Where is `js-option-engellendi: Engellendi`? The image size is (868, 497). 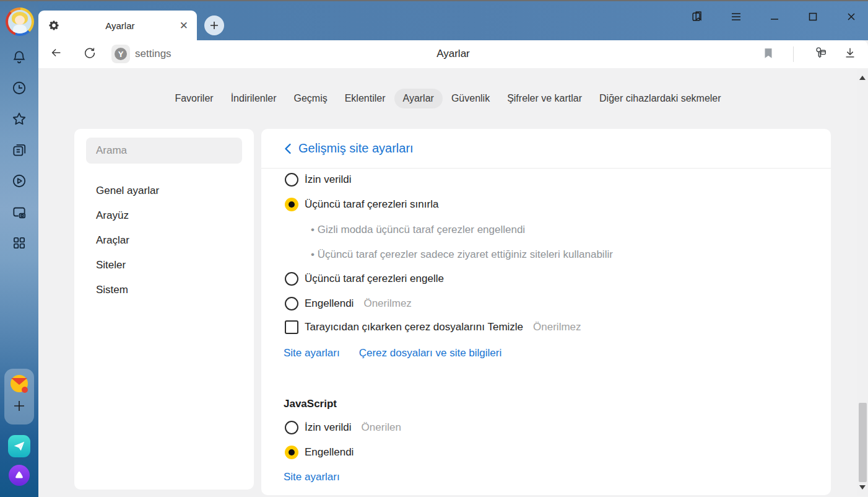
js-option-engellendi: Engellendi is located at coordinates (319, 452).